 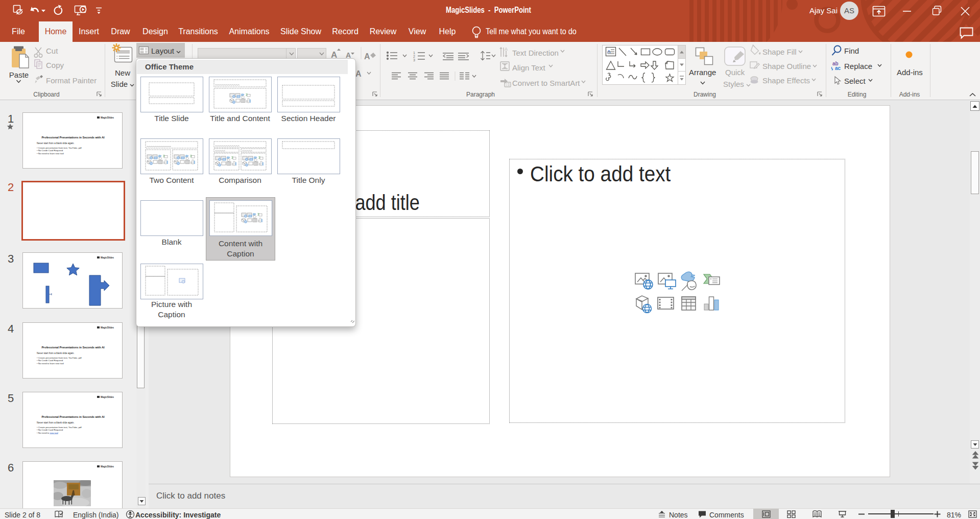 What do you see at coordinates (414, 53) in the screenshot?
I see `svg-text: 1` at bounding box center [414, 53].